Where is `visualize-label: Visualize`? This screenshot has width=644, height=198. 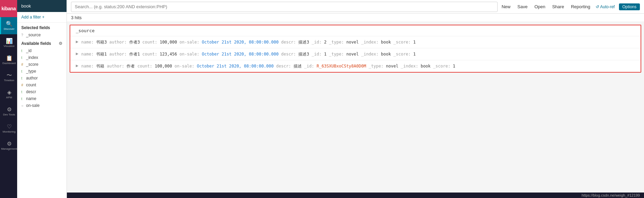 visualize-label: Visualize is located at coordinates (9, 46).